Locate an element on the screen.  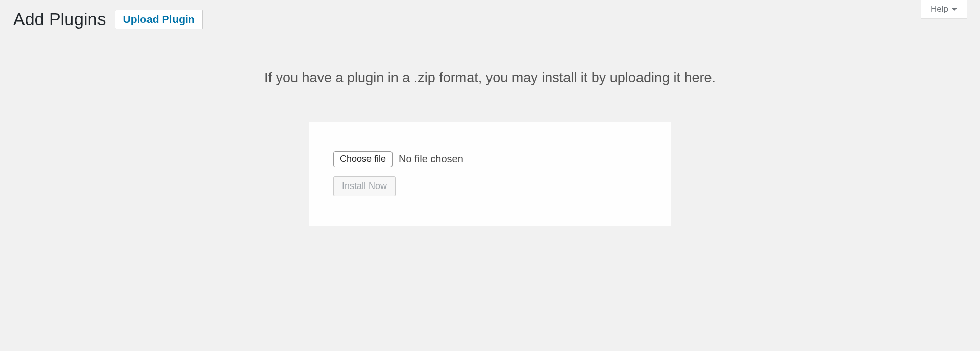
help-tab: Help is located at coordinates (944, 9).